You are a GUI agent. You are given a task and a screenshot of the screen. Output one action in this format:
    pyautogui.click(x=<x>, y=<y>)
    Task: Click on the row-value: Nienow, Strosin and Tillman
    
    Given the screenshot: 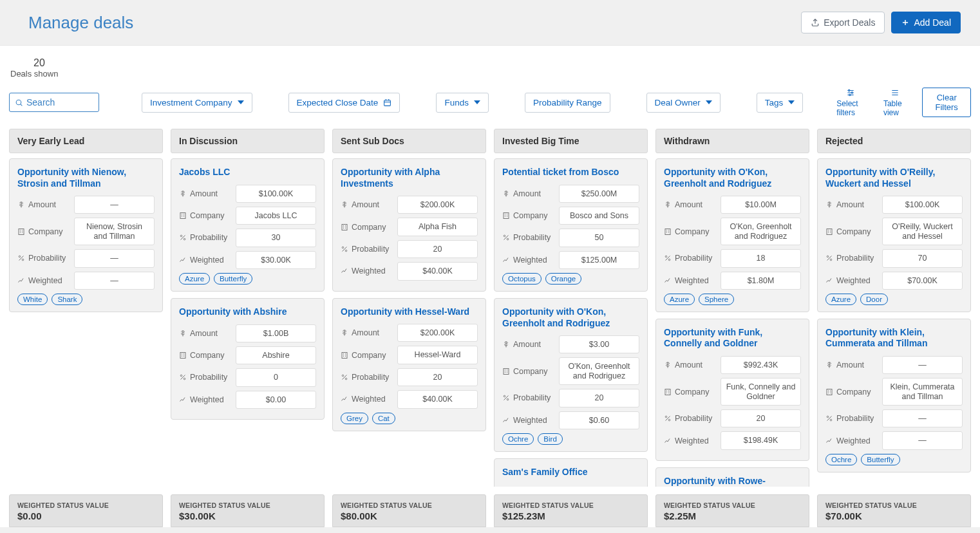 What is the action you would take?
    pyautogui.click(x=115, y=232)
    